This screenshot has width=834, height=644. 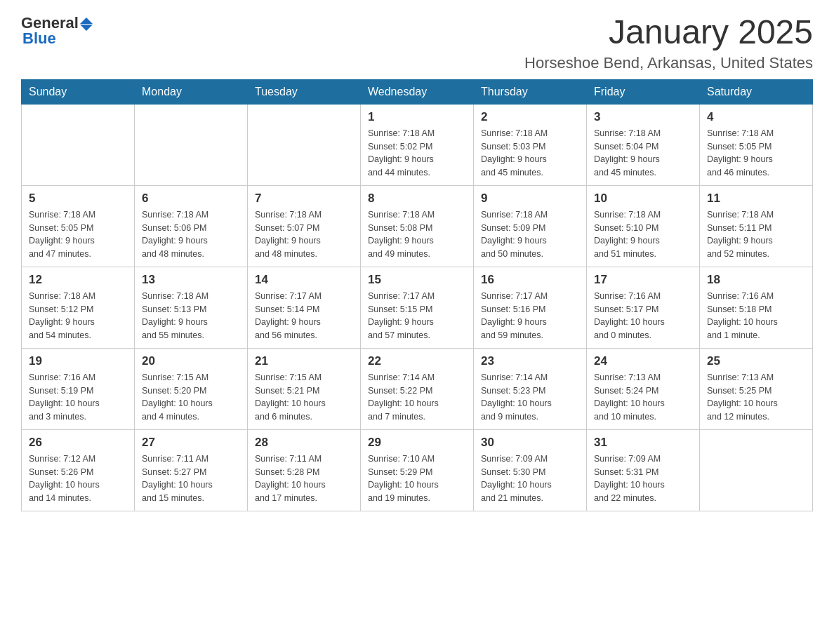 I want to click on day-number: 26, so click(x=78, y=443).